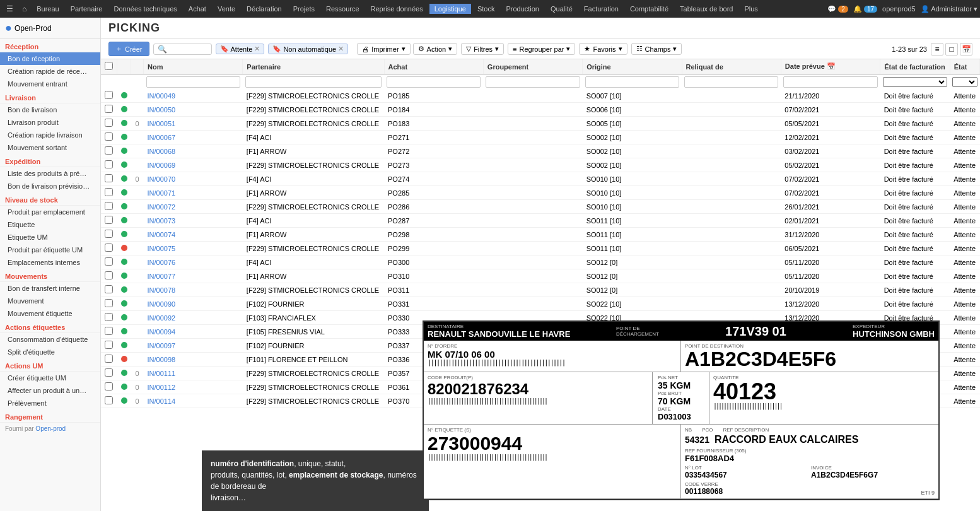 The height and width of the screenshot is (511, 980). What do you see at coordinates (540, 262) in the screenshot?
I see `table-row: IN/00076 [F4] ACI PO300 SO012 [0] 05/11/…` at bounding box center [540, 262].